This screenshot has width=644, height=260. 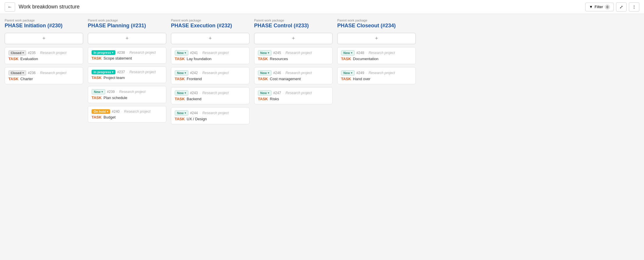 I want to click on col-control-card-1-task-name: Cost management, so click(x=285, y=79).